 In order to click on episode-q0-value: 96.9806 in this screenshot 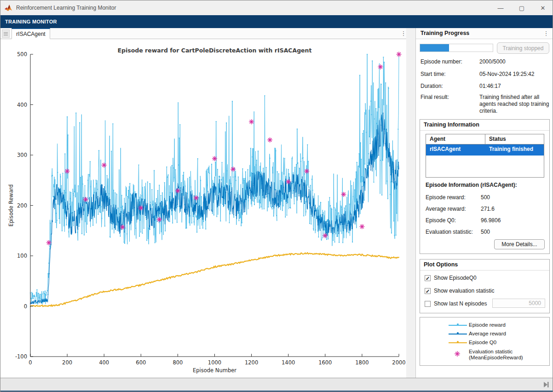, I will do `click(490, 220)`.